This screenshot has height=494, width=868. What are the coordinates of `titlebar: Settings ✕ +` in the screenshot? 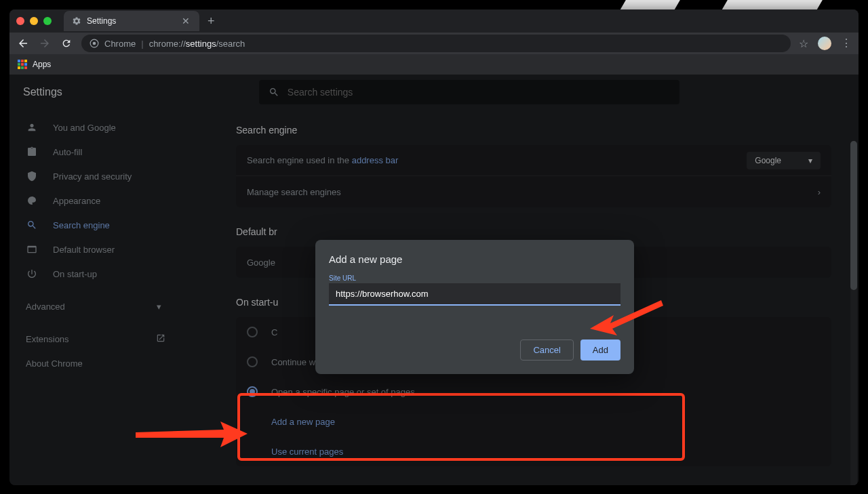 It's located at (434, 21).